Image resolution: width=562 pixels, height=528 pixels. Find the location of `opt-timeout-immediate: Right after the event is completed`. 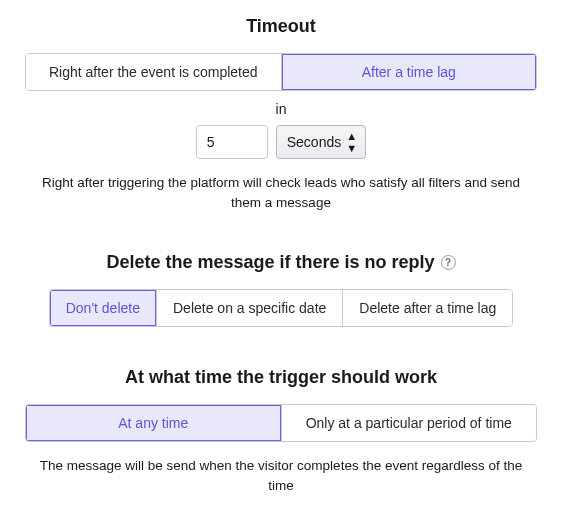

opt-timeout-immediate: Right after the event is completed is located at coordinates (154, 72).